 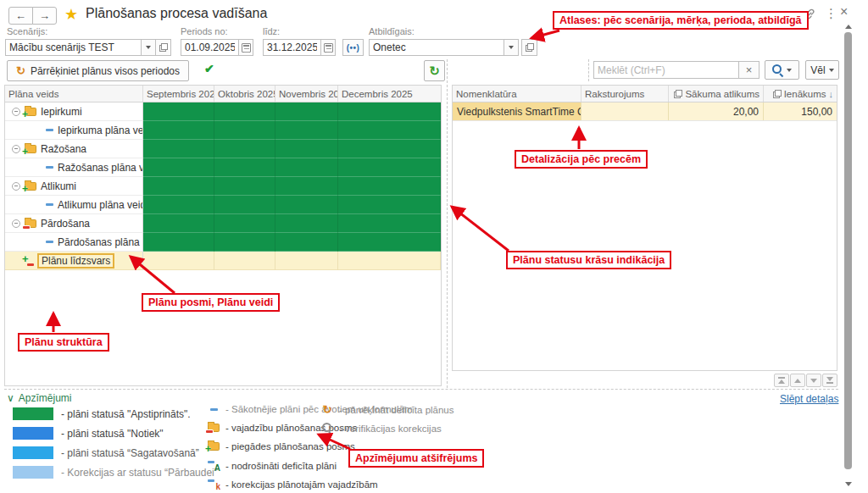 I want to click on more-actions-button: Vēl, so click(x=822, y=69).